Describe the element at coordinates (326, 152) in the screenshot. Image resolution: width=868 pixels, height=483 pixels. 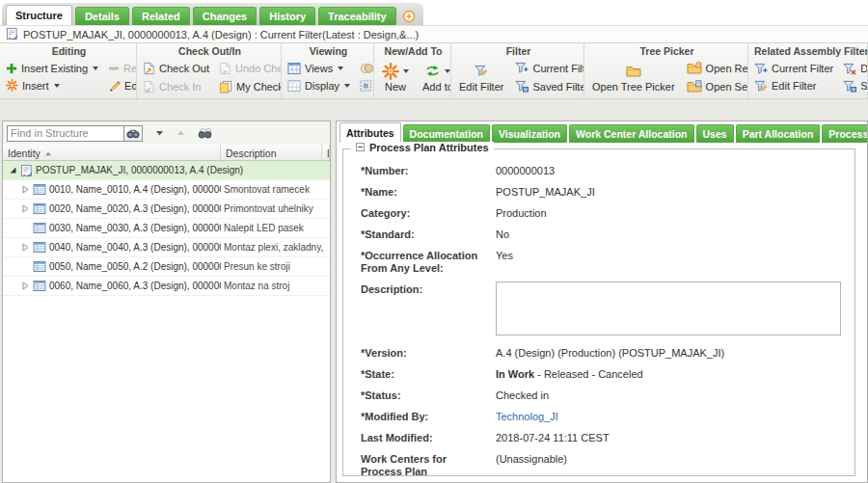
I see `column-header-l: L` at that location.